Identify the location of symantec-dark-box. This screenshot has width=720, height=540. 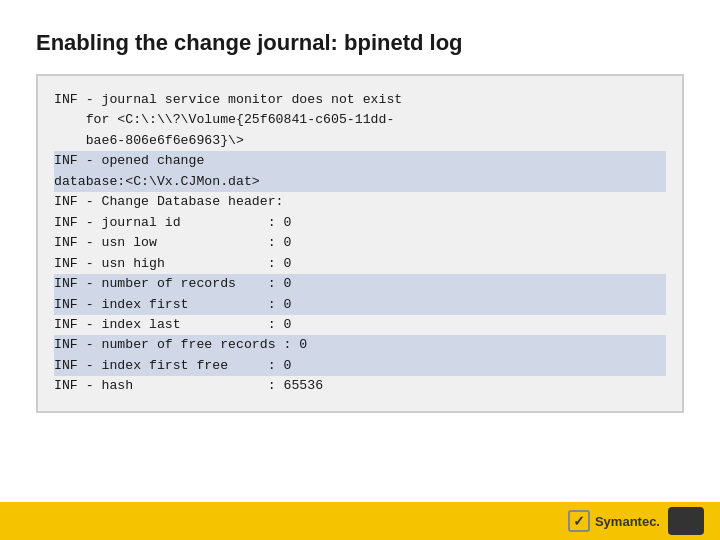
(686, 521).